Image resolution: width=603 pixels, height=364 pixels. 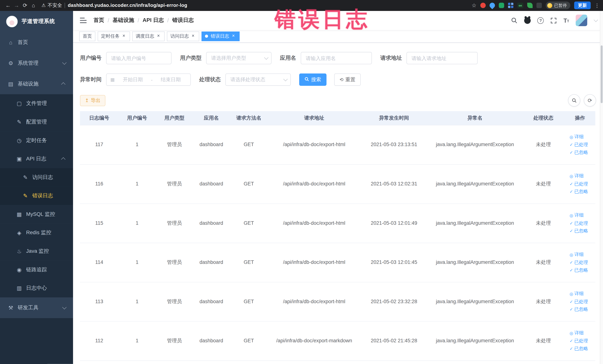 What do you see at coordinates (528, 20) in the screenshot?
I see `github-icon` at bounding box center [528, 20].